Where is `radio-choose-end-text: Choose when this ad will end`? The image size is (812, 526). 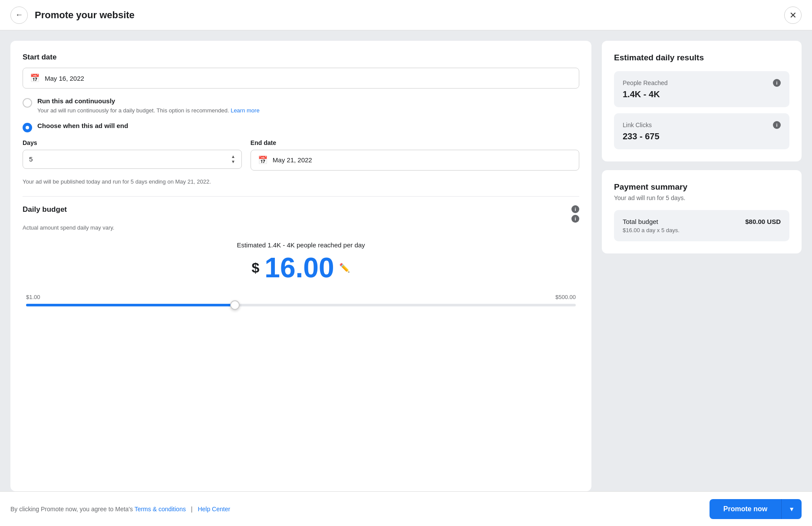
radio-choose-end-text: Choose when this ad will end is located at coordinates (308, 126).